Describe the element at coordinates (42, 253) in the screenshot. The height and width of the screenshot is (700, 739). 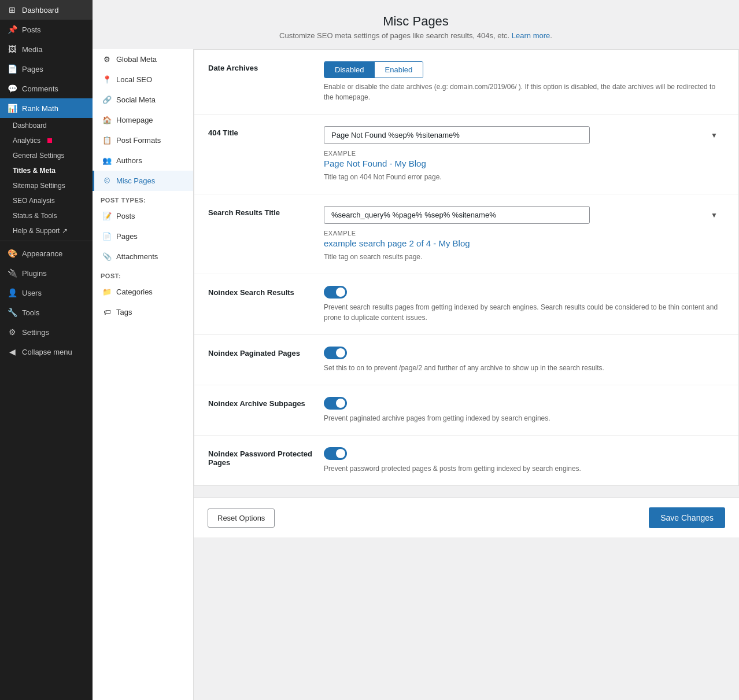
I see `sidebar-label-appearance: Appearance` at that location.